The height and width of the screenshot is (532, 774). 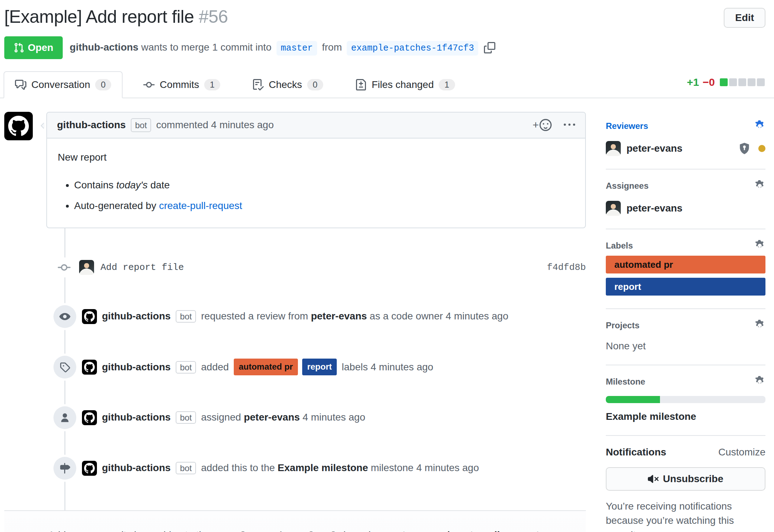 I want to click on milestone-heading: Milestone, so click(x=686, y=382).